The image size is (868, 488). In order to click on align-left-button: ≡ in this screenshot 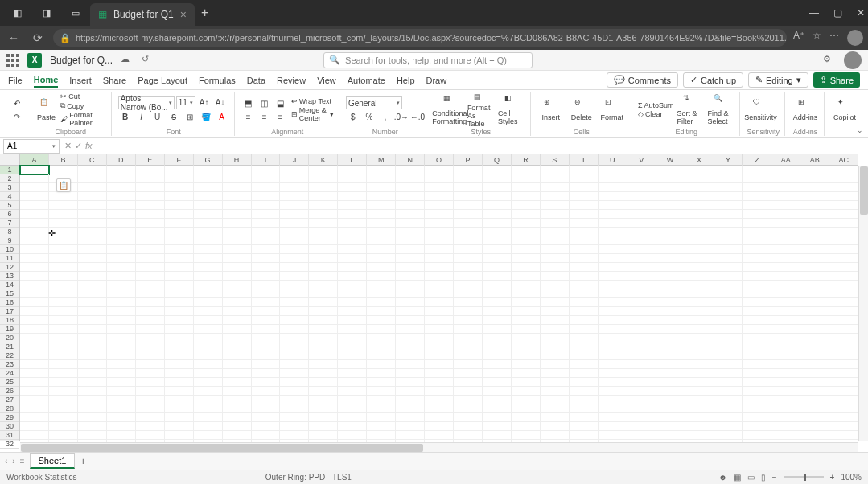, I will do `click(249, 117)`.